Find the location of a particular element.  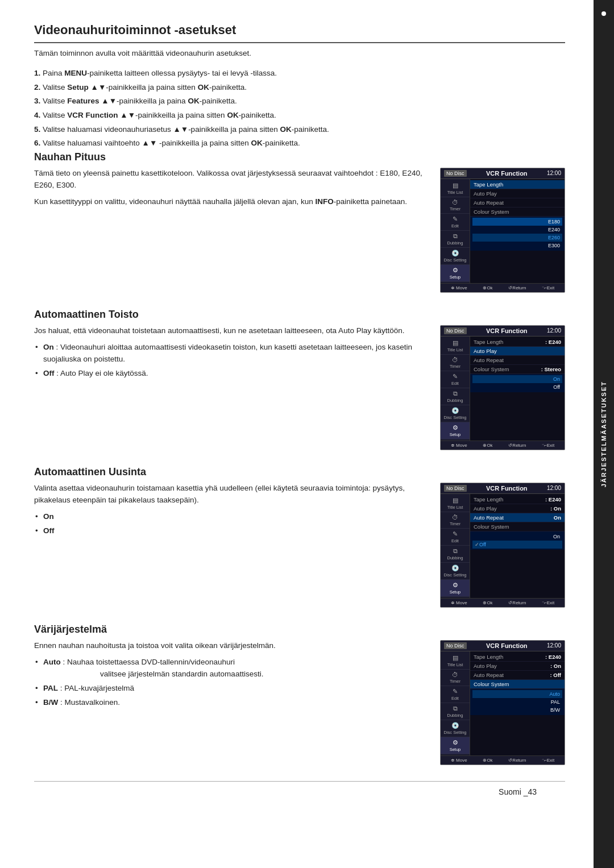

opt-e300: E300 is located at coordinates (517, 246).